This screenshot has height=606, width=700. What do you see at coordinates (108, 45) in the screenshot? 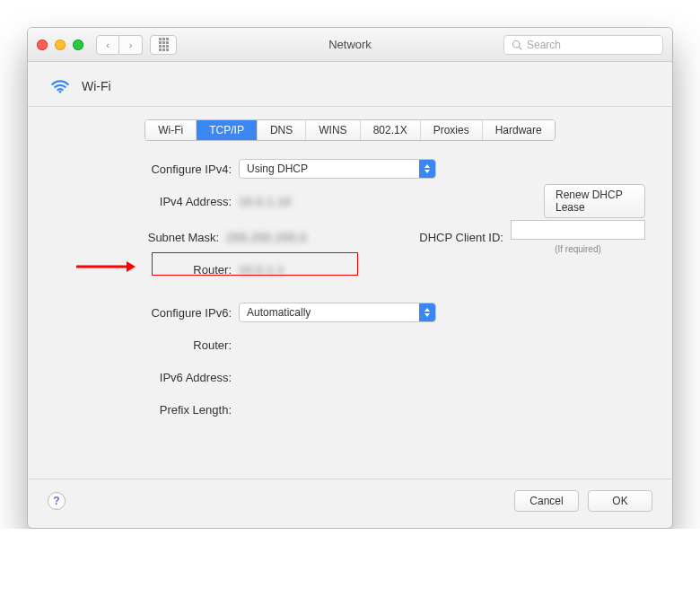
I see `back-button: ‹` at bounding box center [108, 45].